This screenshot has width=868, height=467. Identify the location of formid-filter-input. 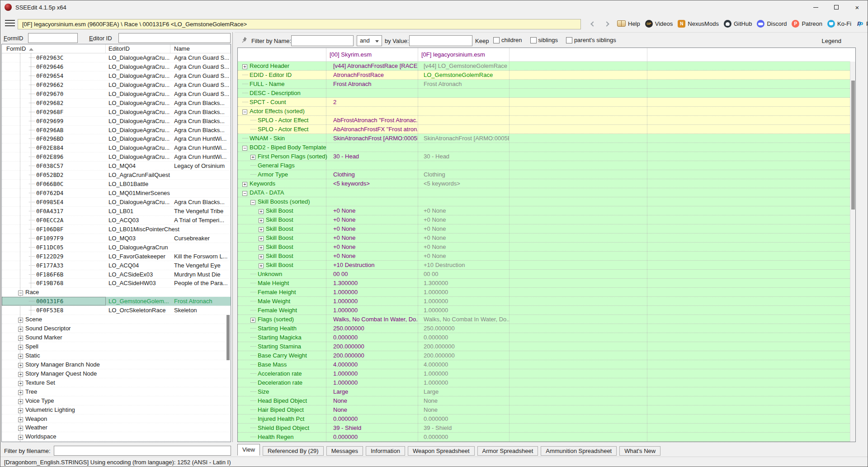
(53, 38).